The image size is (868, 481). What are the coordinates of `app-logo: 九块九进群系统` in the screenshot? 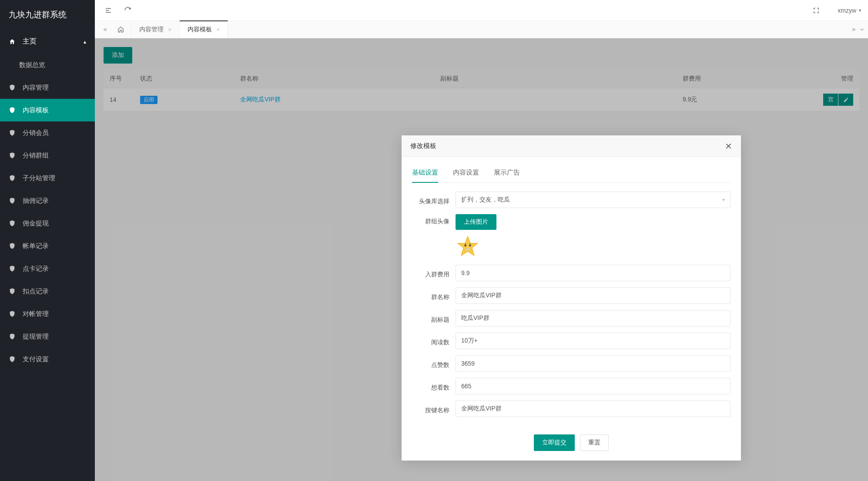 It's located at (47, 15).